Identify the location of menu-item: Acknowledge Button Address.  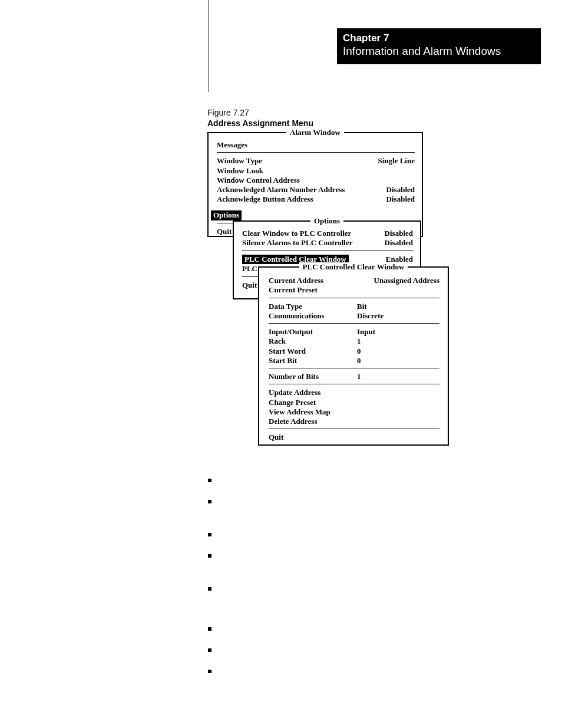
(265, 199).